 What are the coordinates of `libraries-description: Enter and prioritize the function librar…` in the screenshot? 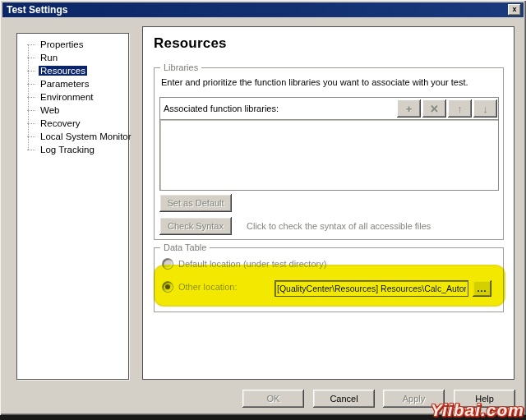 It's located at (315, 82).